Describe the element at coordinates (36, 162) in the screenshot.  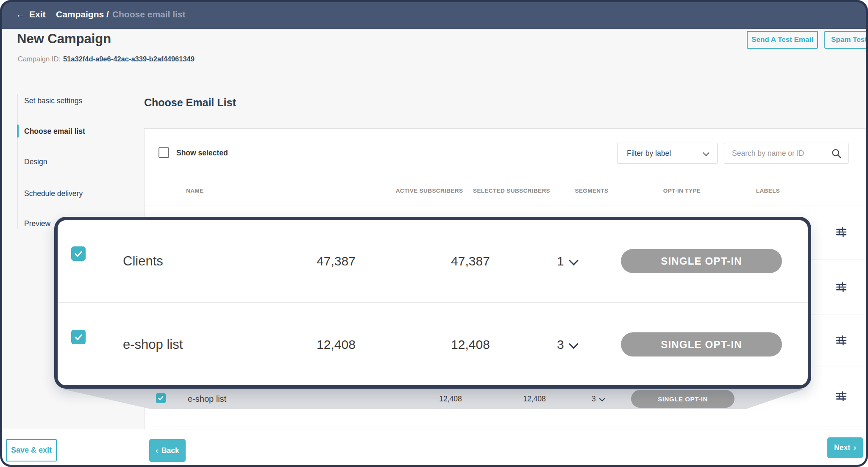
I see `sidebar-item-design: Design` at that location.